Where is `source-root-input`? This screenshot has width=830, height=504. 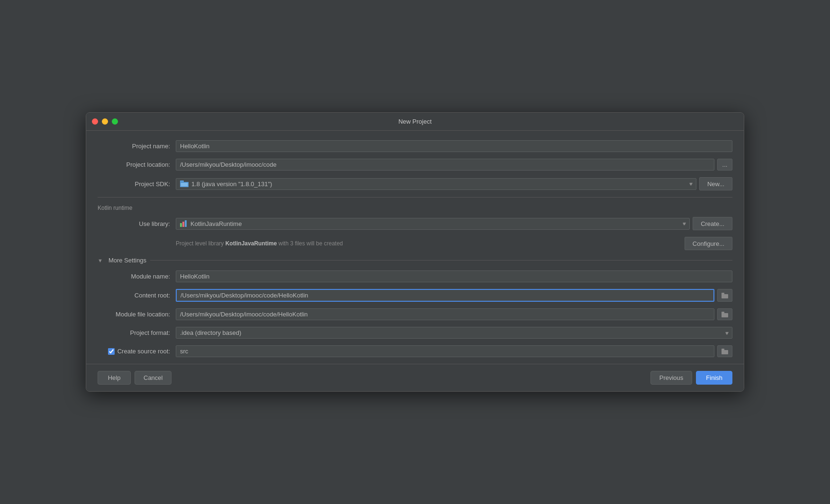 source-root-input is located at coordinates (445, 351).